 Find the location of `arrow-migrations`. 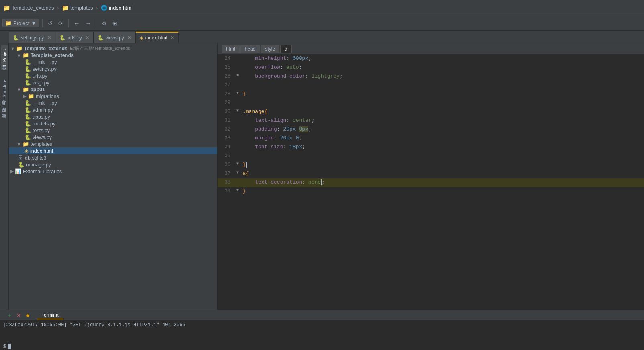

arrow-migrations is located at coordinates (25, 96).